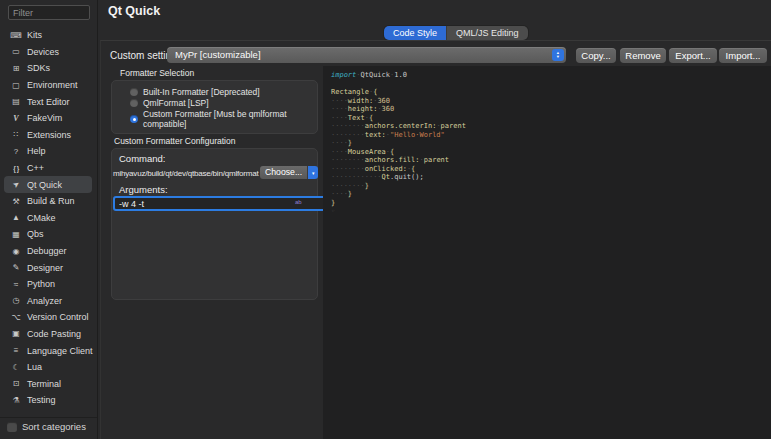  Describe the element at coordinates (551, 102) in the screenshot. I see `code-line: ····width:·360` at that location.